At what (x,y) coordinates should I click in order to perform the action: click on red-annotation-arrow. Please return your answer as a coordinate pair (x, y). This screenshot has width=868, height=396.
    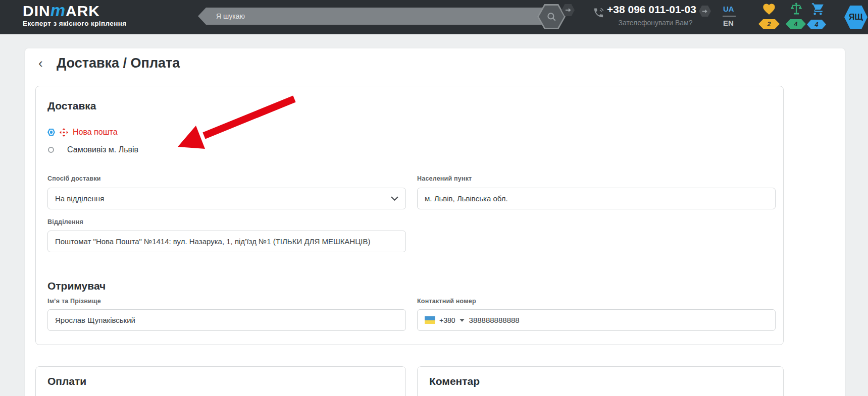
    Looking at the image, I should click on (232, 125).